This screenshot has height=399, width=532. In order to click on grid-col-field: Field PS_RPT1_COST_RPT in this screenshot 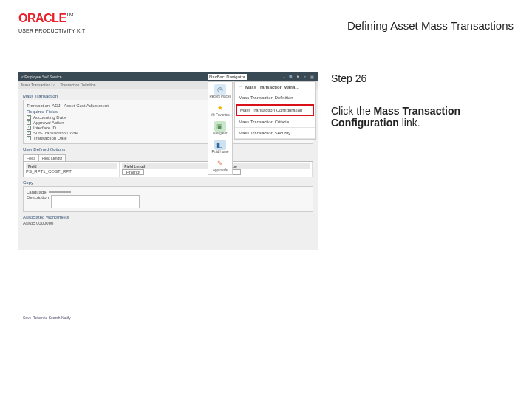, I will do `click(72, 169)`.